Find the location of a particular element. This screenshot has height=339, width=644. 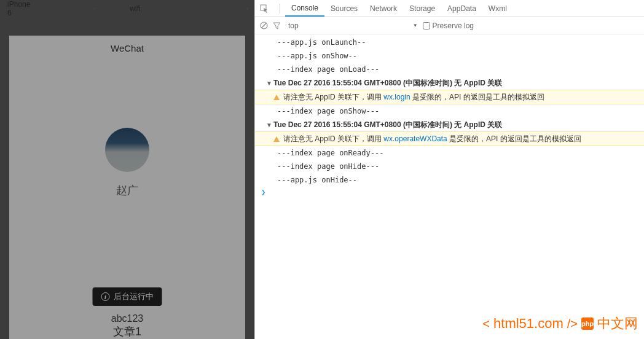

element-picker-icon is located at coordinates (264, 9).